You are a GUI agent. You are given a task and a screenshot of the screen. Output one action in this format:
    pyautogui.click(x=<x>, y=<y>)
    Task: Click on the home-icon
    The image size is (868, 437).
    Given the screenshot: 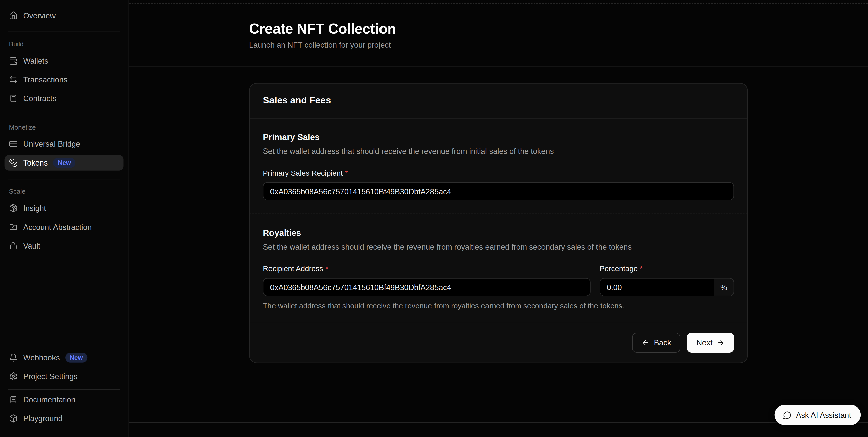 What is the action you would take?
    pyautogui.click(x=13, y=15)
    